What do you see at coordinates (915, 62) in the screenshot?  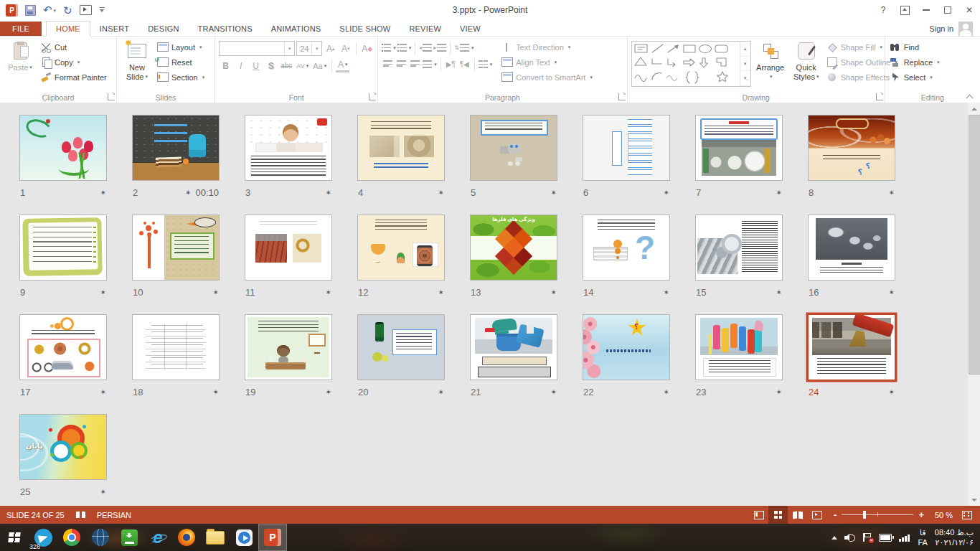 I see `replace-button: Replace` at bounding box center [915, 62].